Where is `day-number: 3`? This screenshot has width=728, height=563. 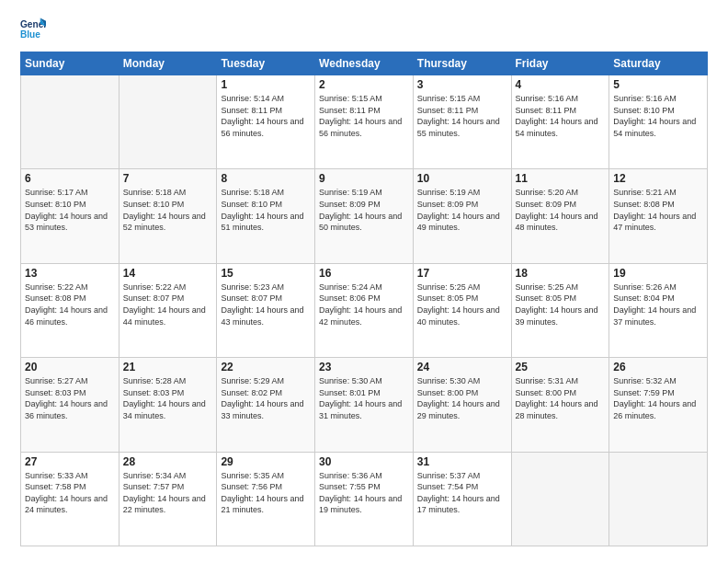
day-number: 3 is located at coordinates (462, 85).